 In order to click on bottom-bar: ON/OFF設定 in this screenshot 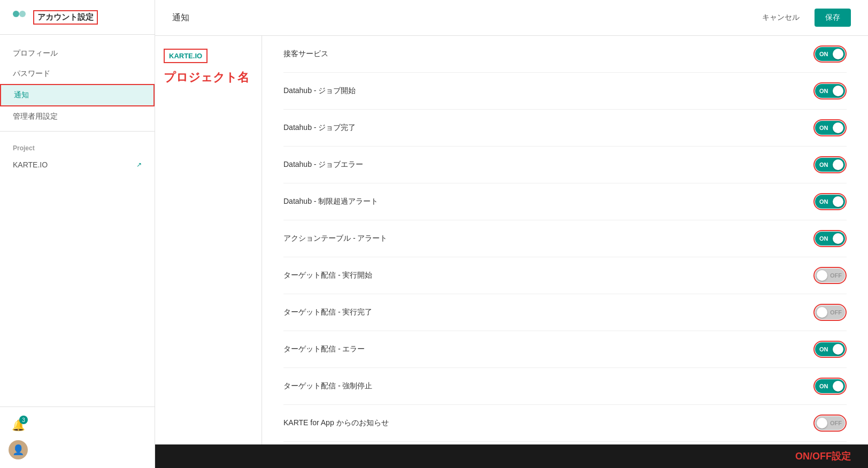, I will do `click(511, 456)`.